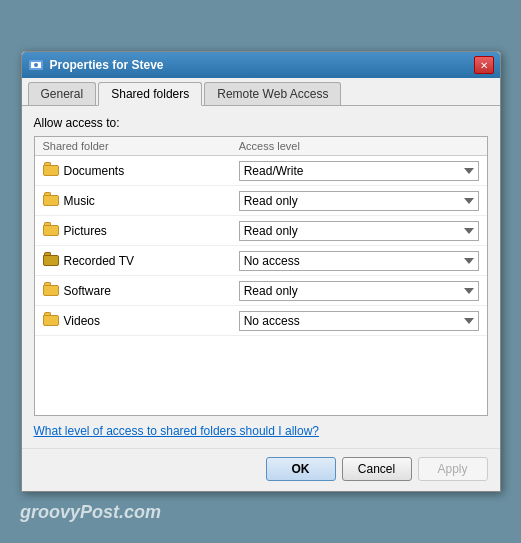  What do you see at coordinates (141, 230) in the screenshot?
I see `folder-cell: Pictures` at bounding box center [141, 230].